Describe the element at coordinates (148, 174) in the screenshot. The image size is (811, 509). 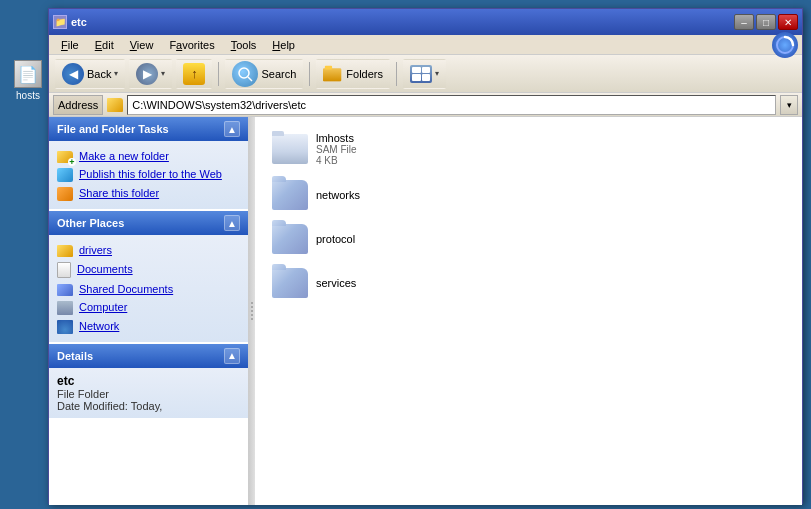
I see `publish-folder-item: Publish this folder to the Web` at that location.